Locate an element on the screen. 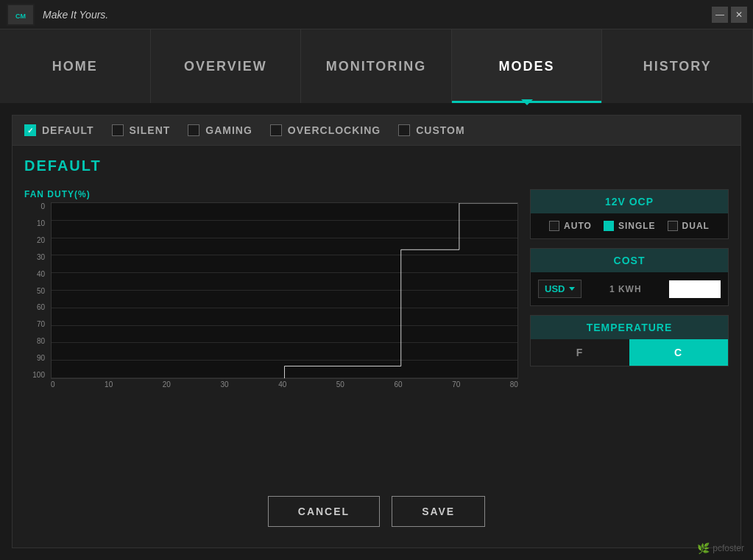 This screenshot has height=560, width=753. ocp-auto-label: AUTO is located at coordinates (578, 226).